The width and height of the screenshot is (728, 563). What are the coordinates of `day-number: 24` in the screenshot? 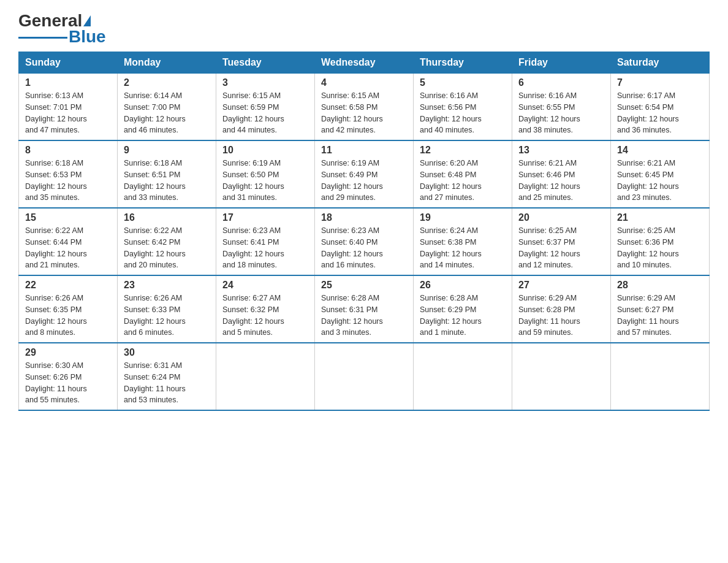 It's located at (265, 285).